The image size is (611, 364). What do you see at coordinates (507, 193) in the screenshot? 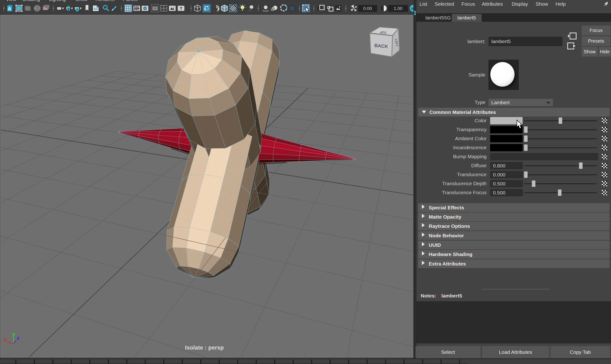
I see `attr-field-translucence-focus: 0.500` at bounding box center [507, 193].